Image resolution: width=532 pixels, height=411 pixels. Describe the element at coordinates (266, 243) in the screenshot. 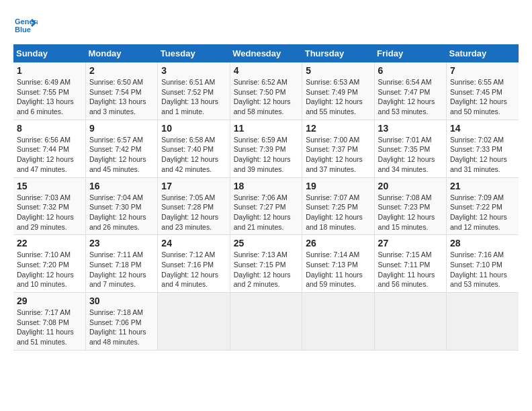

I see `day-number: 25` at that location.